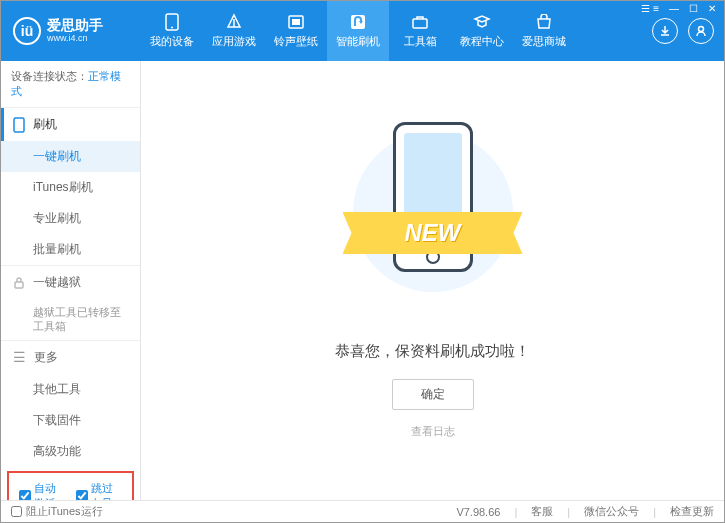  I want to click on auto-activate-checkbox: 自动激活, so click(42, 490).